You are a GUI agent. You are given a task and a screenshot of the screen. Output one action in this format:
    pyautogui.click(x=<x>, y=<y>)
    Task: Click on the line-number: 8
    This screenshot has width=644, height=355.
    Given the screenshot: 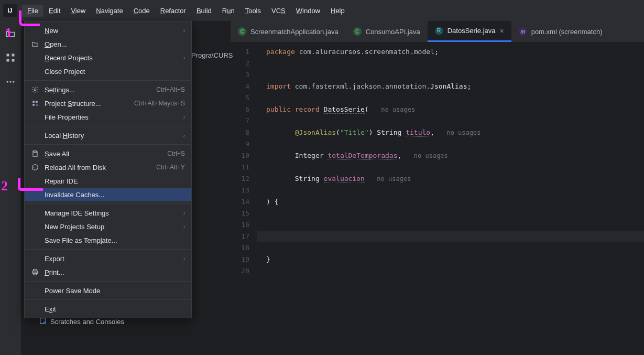 What is the action you would take?
    pyautogui.click(x=240, y=133)
    